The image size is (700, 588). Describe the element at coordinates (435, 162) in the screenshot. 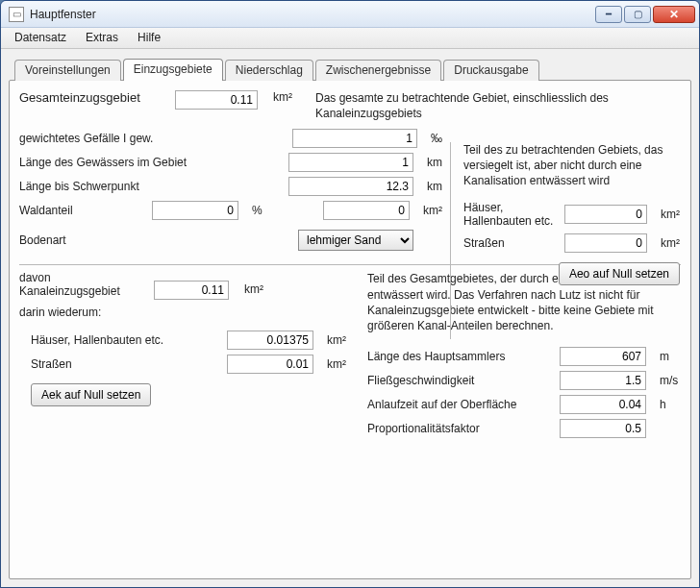

I see `laenge-gewaesser-unit: km` at that location.